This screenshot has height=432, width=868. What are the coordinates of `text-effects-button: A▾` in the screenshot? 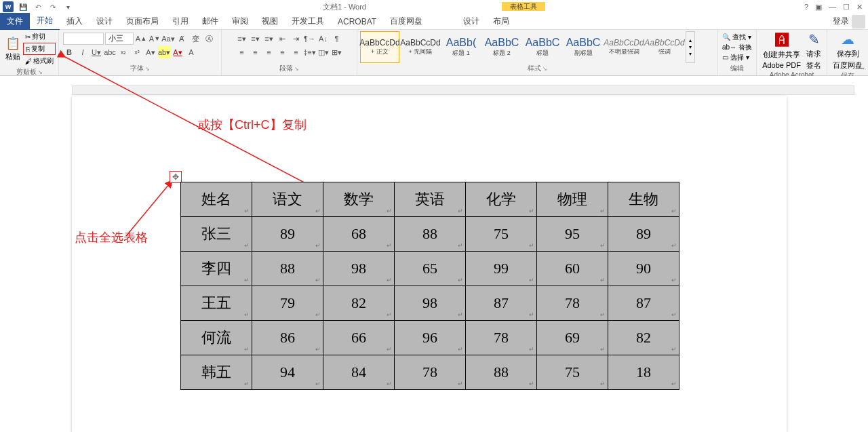 It's located at (151, 52).